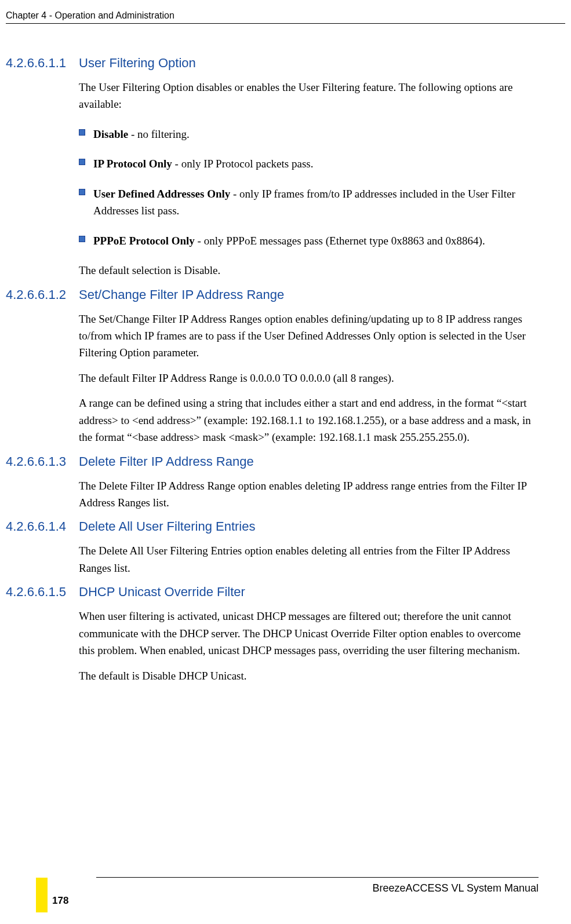  Describe the element at coordinates (289, 241) in the screenshot. I see `bullet-text: PPPoE Protocol Only - only PPPoE message…` at that location.